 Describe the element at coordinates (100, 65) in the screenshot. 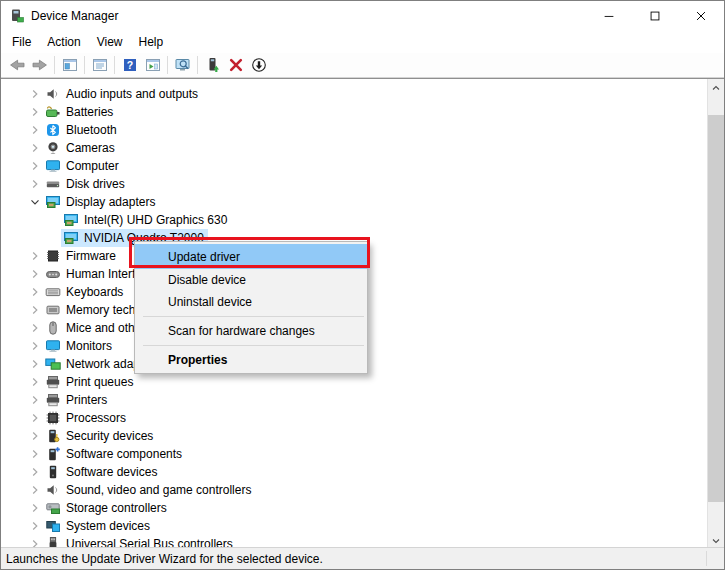

I see `properties-button` at that location.